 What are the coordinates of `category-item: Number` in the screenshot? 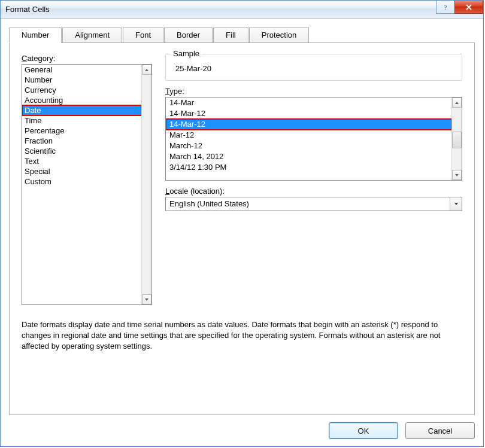 It's located at (81, 80).